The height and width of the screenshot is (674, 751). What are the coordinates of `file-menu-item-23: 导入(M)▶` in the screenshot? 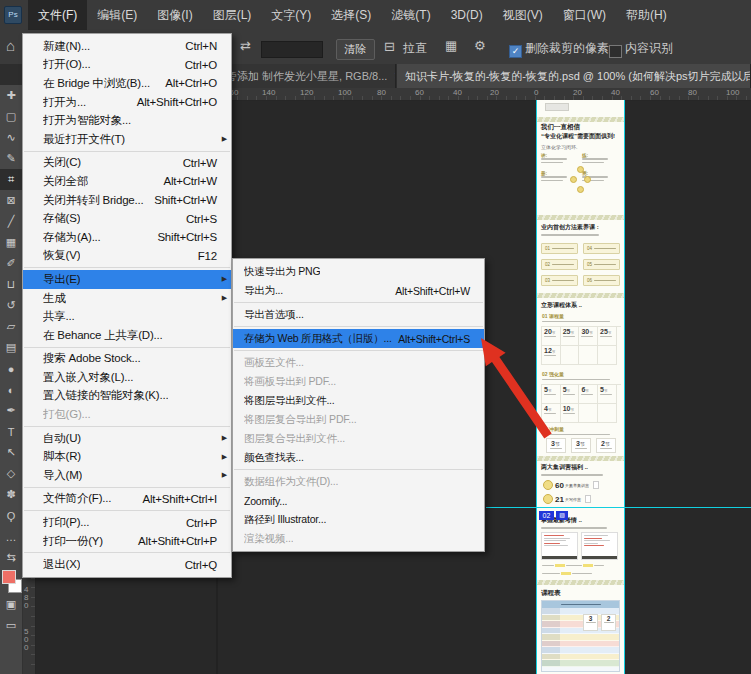 It's located at (127, 476).